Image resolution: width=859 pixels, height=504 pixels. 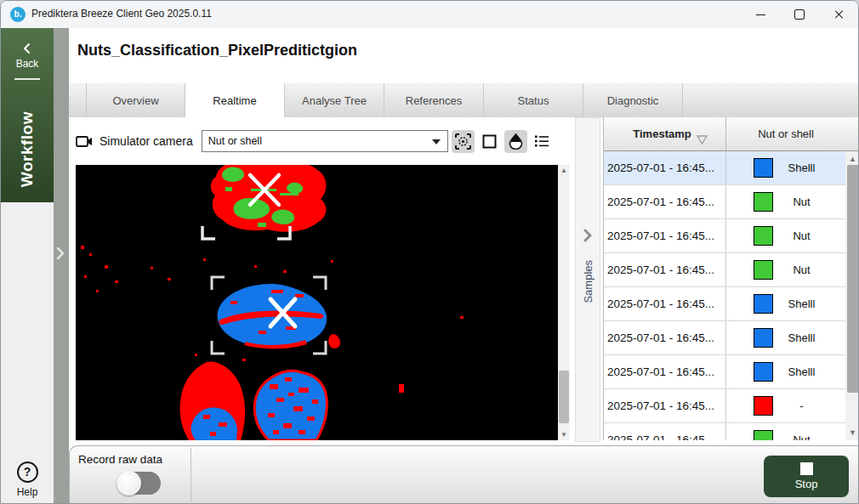 What do you see at coordinates (786, 134) in the screenshot?
I see `column-header-class: Nut or shell` at bounding box center [786, 134].